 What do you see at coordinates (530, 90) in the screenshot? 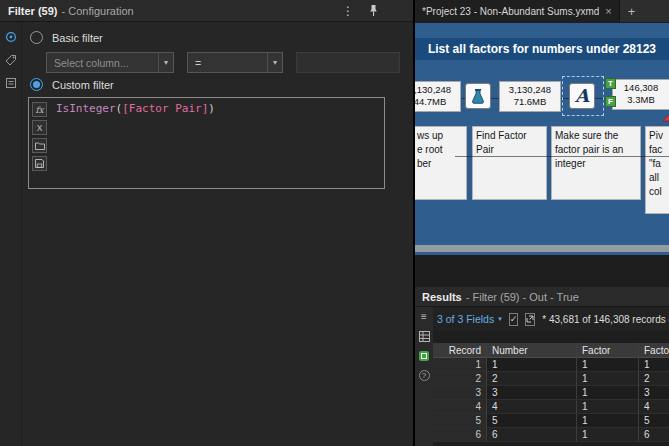
I see `annotation-records: 3,130,248` at bounding box center [530, 90].